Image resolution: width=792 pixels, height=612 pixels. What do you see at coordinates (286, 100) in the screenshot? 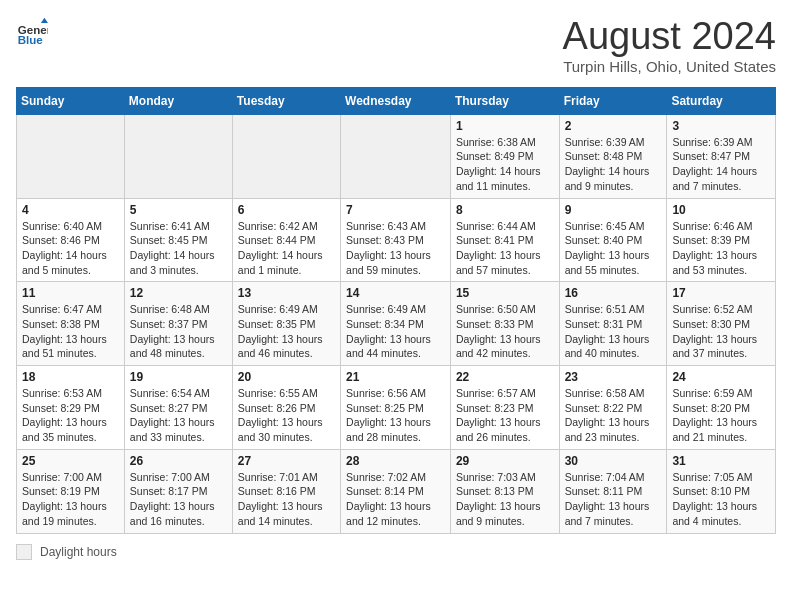
I see `calendar-header-tuesday: Tuesday` at bounding box center [286, 100].